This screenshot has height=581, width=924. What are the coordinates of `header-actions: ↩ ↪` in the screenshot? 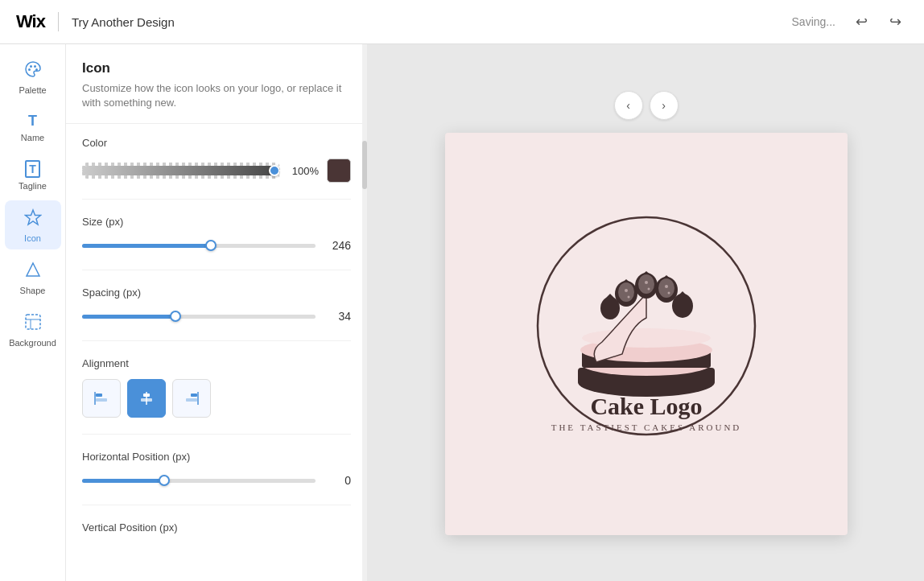 It's located at (878, 22).